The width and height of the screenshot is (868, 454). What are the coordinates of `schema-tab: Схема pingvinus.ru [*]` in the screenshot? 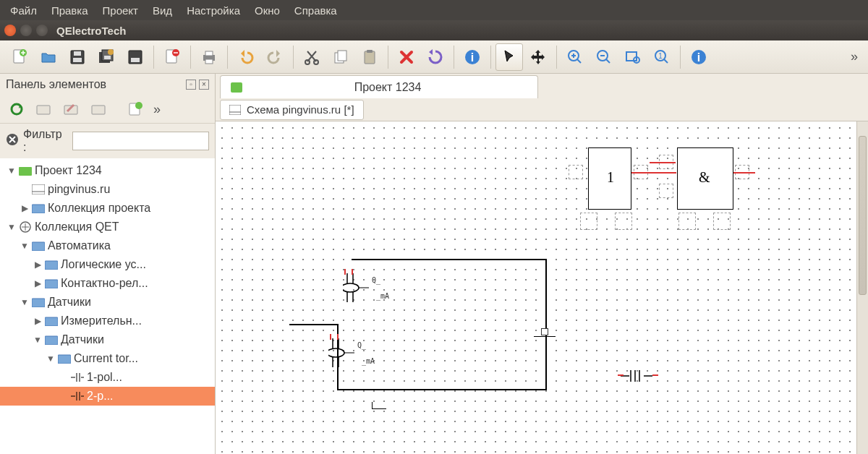 It's located at (292, 110).